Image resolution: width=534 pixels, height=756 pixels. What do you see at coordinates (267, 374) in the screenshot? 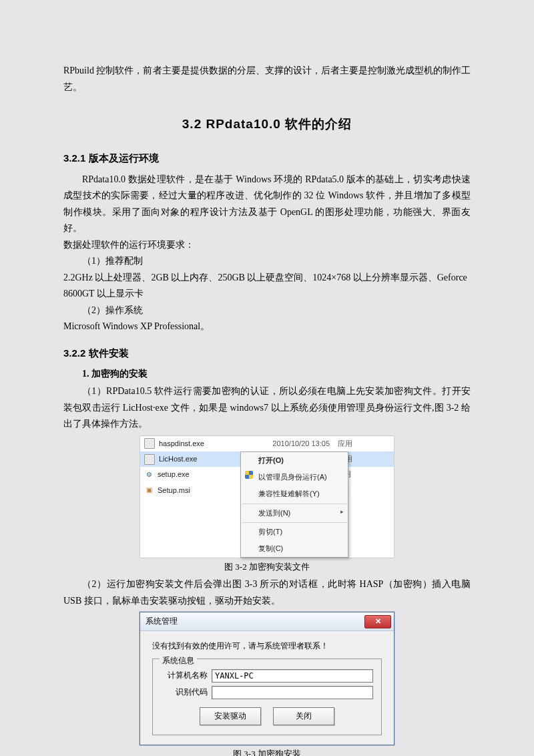
I see `s322-item1: 1. 加密狗的安装` at bounding box center [267, 374].